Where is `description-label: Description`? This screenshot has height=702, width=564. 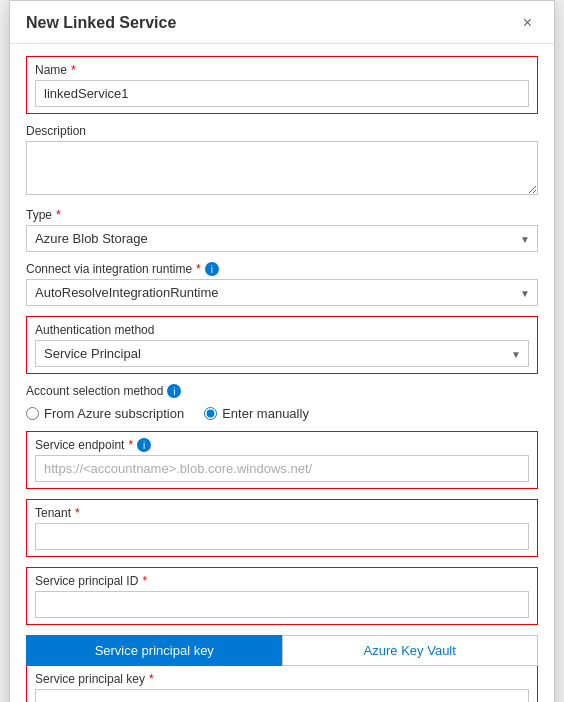
description-label: Description is located at coordinates (282, 131).